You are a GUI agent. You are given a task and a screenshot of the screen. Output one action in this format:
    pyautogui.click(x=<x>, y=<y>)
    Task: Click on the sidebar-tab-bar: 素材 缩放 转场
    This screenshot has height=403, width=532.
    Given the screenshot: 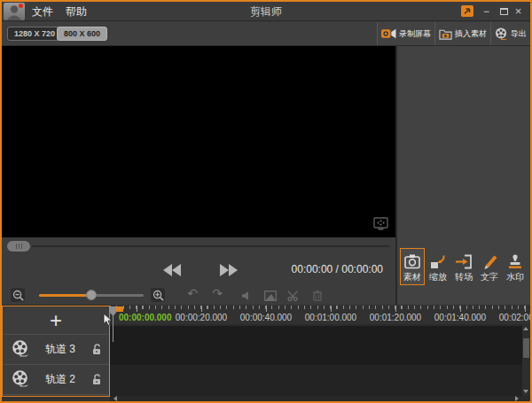 What is the action you would take?
    pyautogui.click(x=464, y=267)
    